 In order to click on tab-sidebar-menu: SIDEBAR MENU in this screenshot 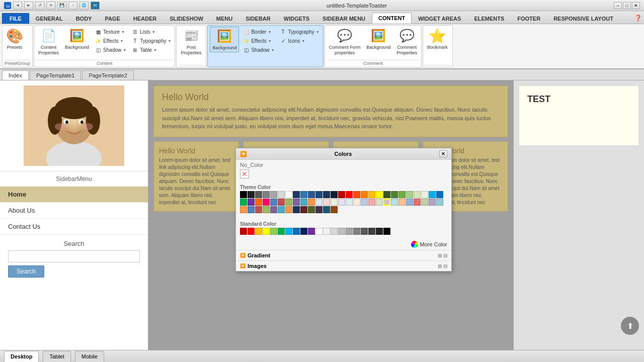, I will do `click(344, 18)`.